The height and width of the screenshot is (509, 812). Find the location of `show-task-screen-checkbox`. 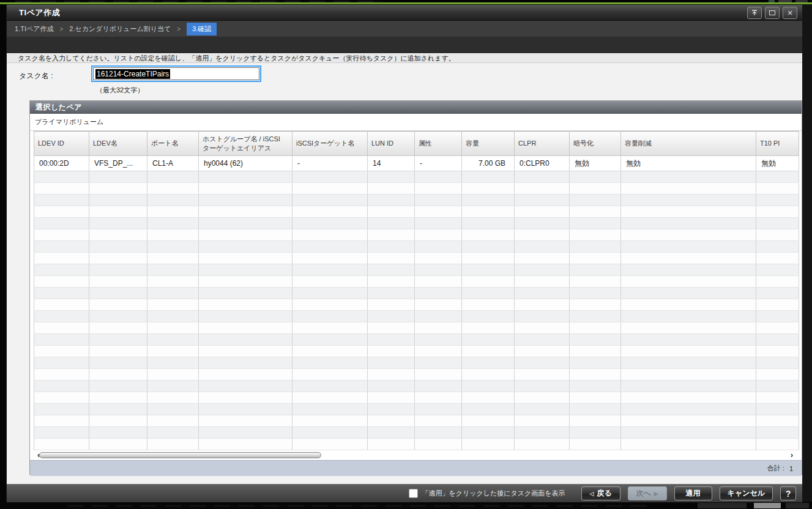

show-task-screen-checkbox is located at coordinates (414, 493).